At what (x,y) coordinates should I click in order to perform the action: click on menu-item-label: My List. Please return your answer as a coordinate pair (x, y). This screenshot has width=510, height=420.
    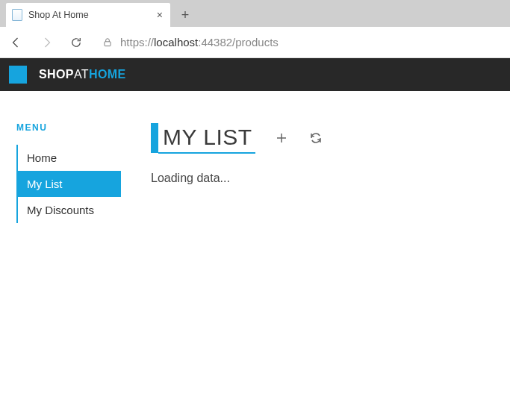
    Looking at the image, I should click on (45, 184).